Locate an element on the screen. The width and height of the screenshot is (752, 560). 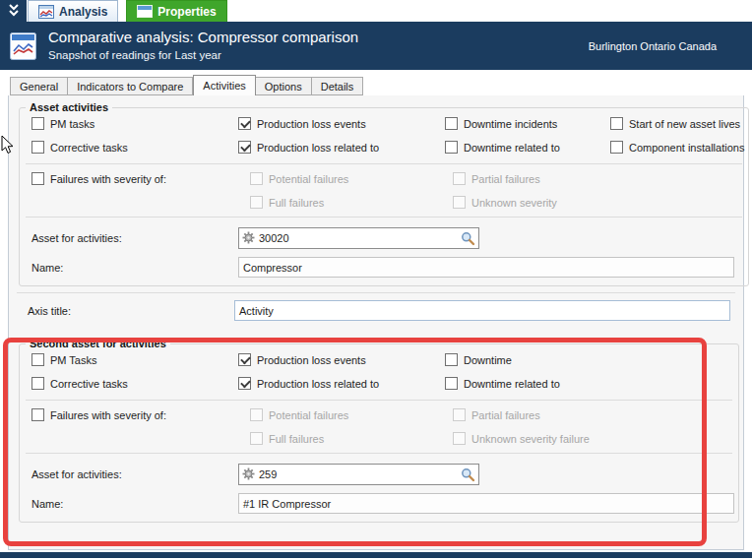
tab-indicators-to-compare: Indicators to Compare is located at coordinates (130, 87).